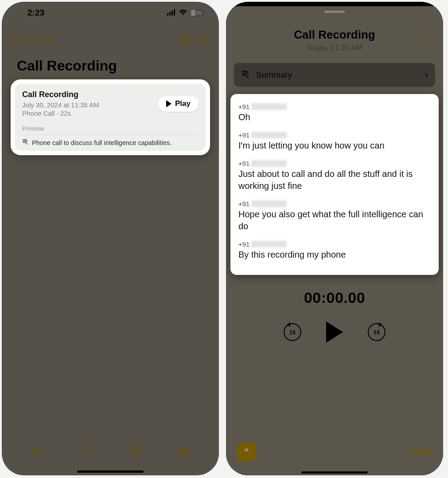 The height and width of the screenshot is (478, 448). What do you see at coordinates (110, 135) in the screenshot?
I see `divider` at bounding box center [110, 135].